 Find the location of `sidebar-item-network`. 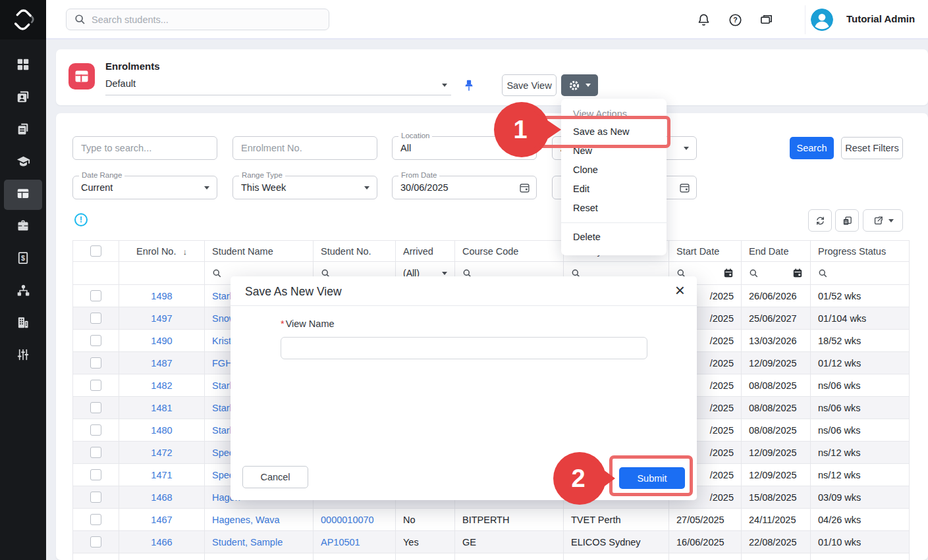

sidebar-item-network is located at coordinates (23, 292).